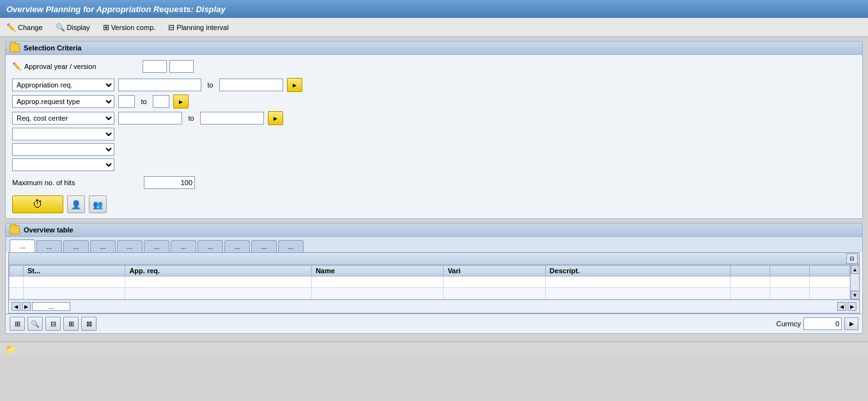  Describe the element at coordinates (16, 306) in the screenshot. I see `scroll-left: ◀` at that location.